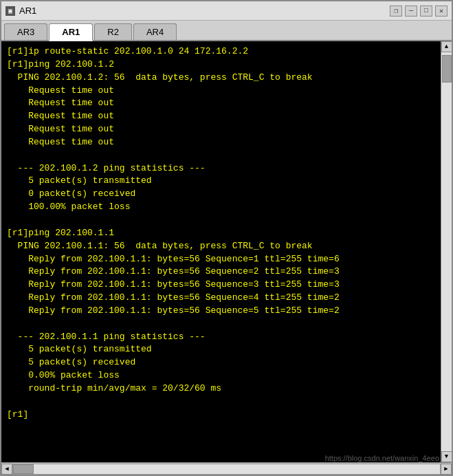 The width and height of the screenshot is (453, 476). I want to click on tab-ar4: AR4, so click(155, 32).